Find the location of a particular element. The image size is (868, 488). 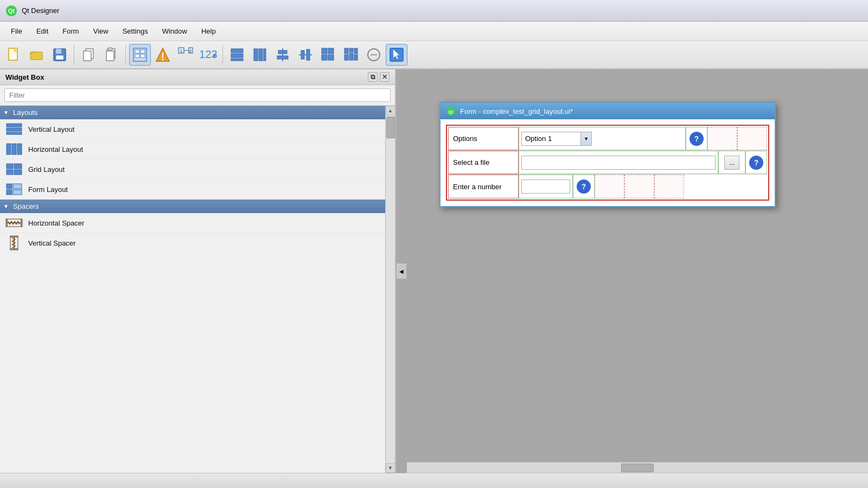

scroll-down-button: ▼ is located at coordinates (391, 468).